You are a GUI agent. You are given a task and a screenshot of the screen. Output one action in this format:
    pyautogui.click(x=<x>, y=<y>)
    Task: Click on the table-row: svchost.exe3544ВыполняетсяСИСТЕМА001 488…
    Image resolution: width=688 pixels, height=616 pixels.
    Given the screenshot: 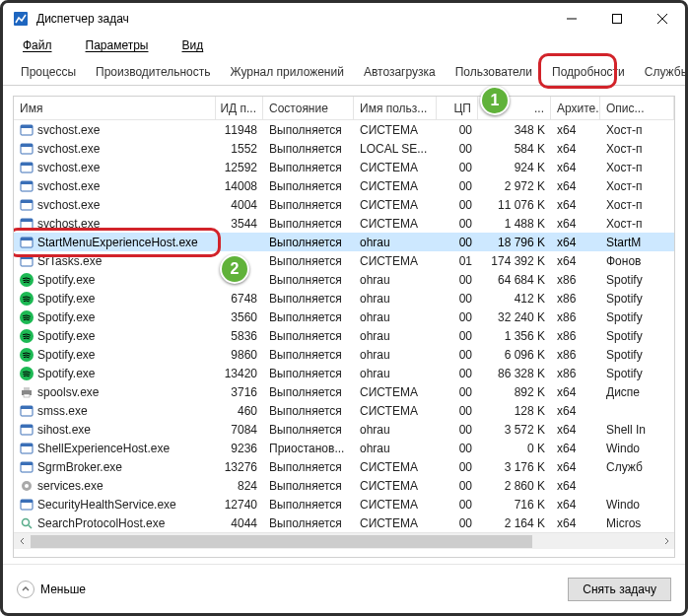 What is the action you would take?
    pyautogui.click(x=344, y=223)
    